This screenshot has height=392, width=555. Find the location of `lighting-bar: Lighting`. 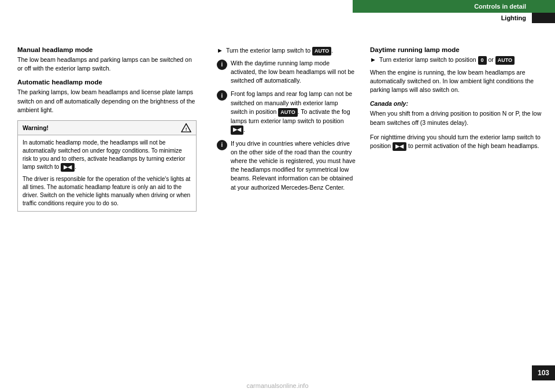

lighting-bar: Lighting is located at coordinates (454, 18).